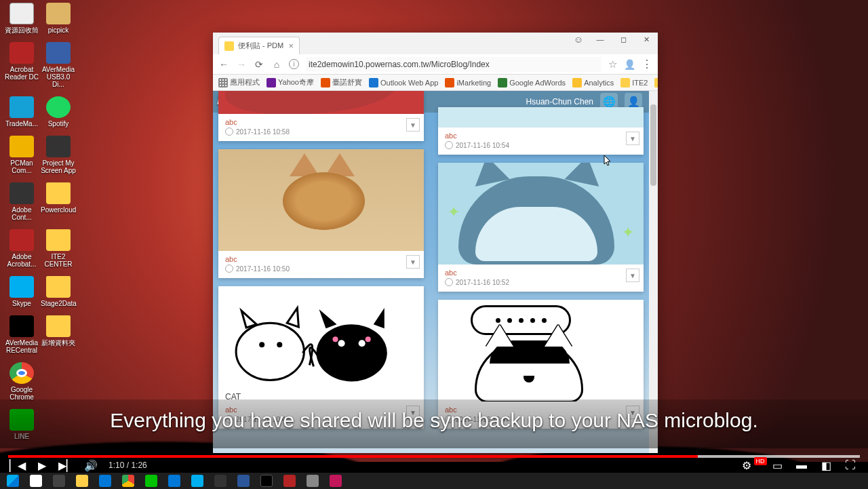  I want to click on desktop-icon: AVerMedia RECentral, so click(22, 335).